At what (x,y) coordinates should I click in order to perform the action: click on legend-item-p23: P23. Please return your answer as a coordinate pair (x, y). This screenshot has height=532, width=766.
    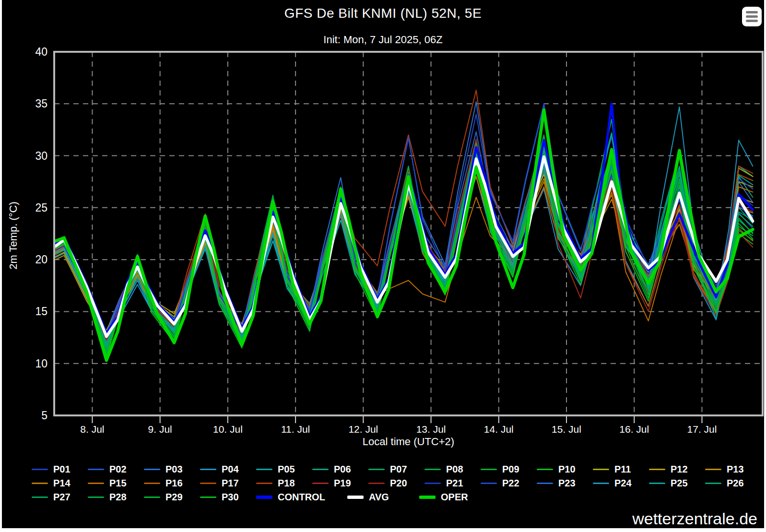
    Looking at the image, I should click on (565, 484).